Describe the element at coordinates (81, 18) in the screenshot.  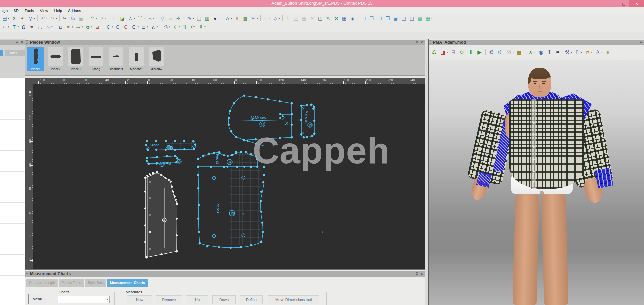
I see `toolbar1-icon-10: ▣` at that location.